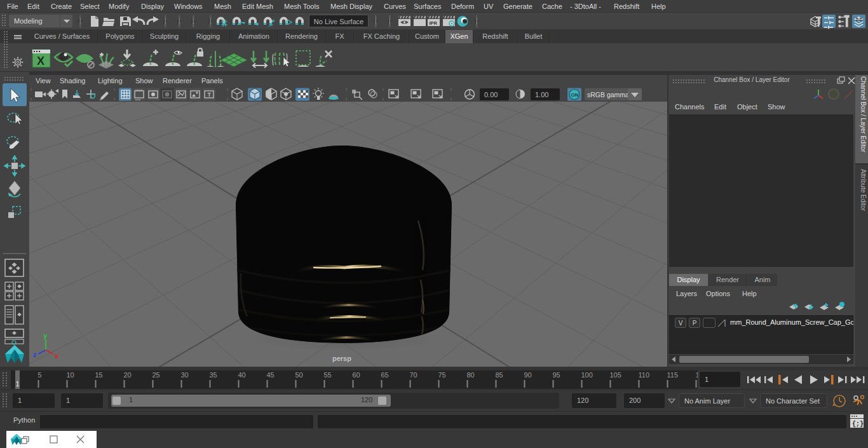 The image size is (868, 448). I want to click on svg-text: 15, so click(99, 375).